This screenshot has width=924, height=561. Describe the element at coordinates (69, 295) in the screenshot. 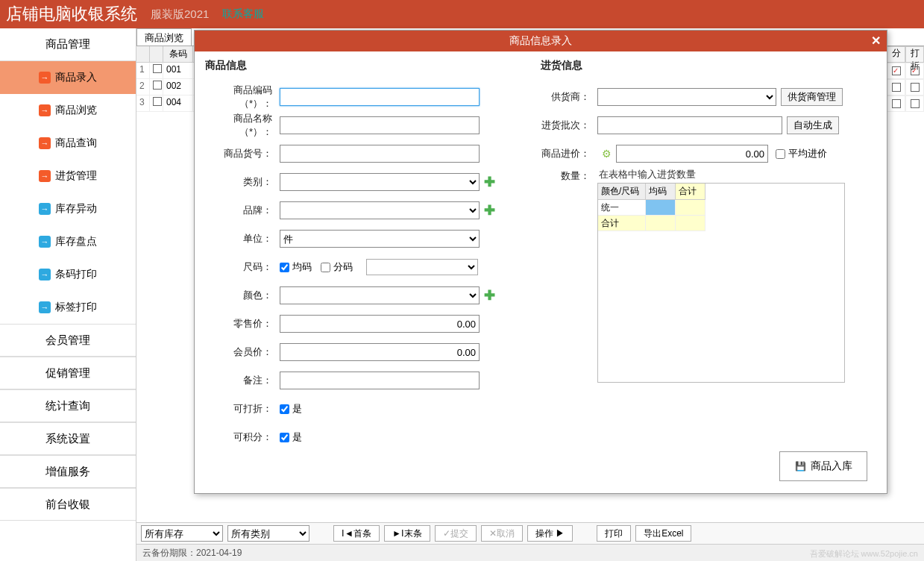

I see `sidebar: 商品管理 → 商品录入 → 商品浏览 → 商品查询 → 进货管理 → 库存异动 …` at that location.